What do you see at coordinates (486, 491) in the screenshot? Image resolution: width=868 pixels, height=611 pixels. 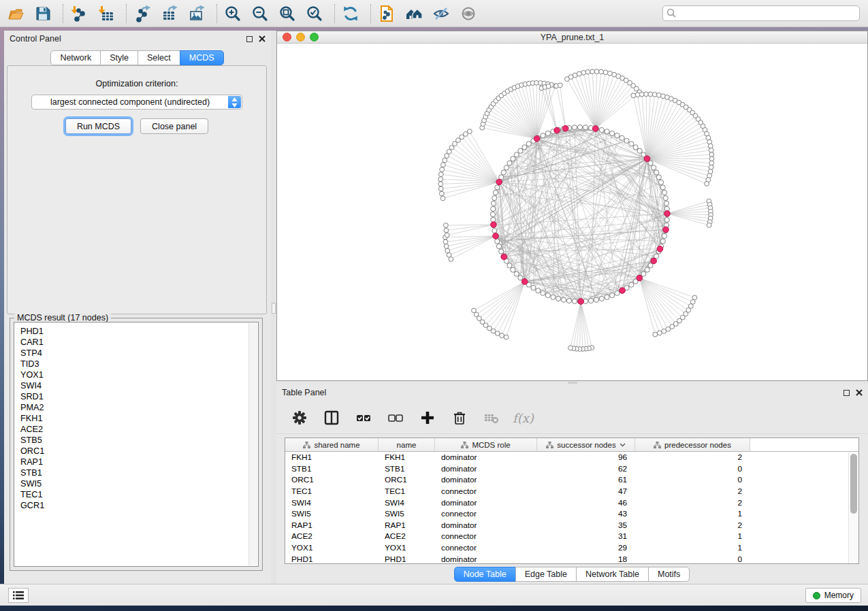 I see `cell-MCDS-role: connector` at bounding box center [486, 491].